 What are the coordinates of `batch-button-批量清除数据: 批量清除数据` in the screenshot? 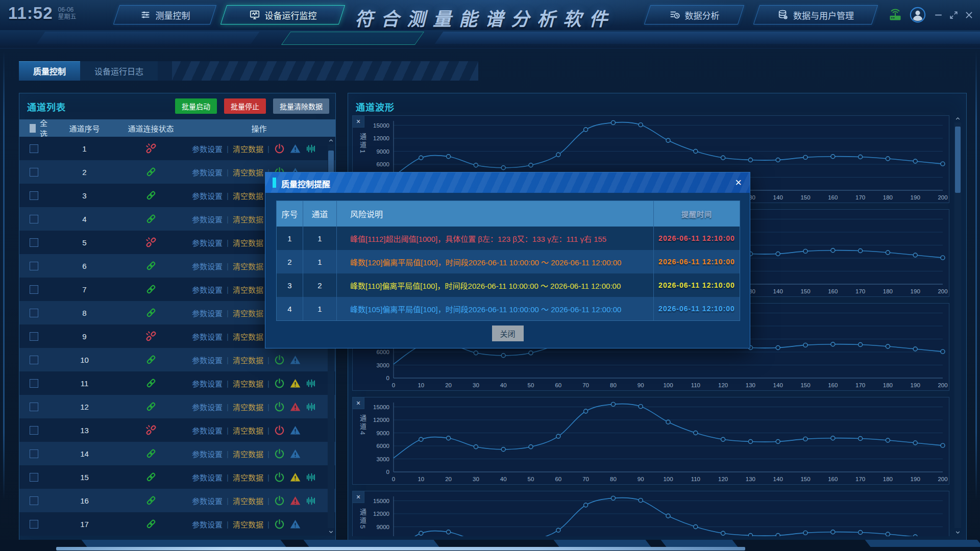 It's located at (301, 106).